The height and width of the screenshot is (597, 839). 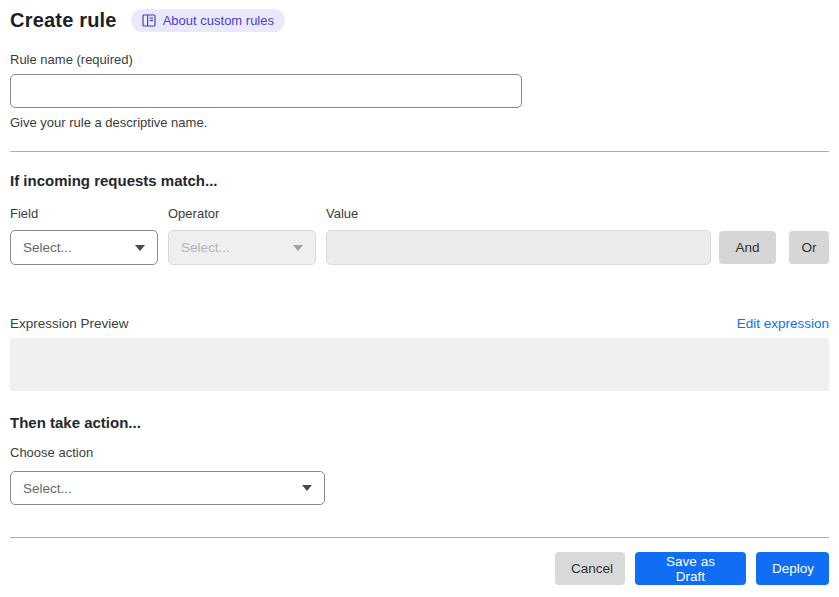 What do you see at coordinates (206, 248) in the screenshot?
I see `operator-select-value: Select...` at bounding box center [206, 248].